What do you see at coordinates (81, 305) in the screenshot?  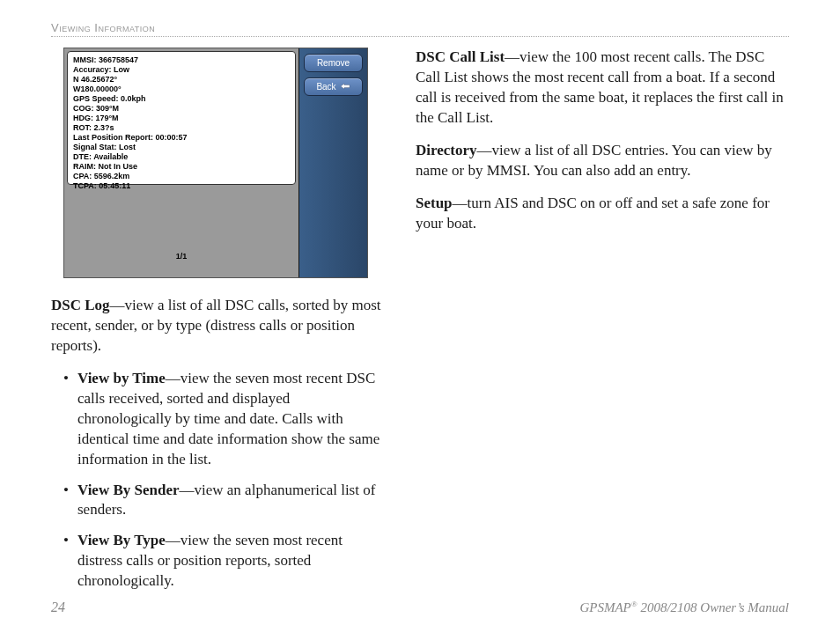 I see `dsc-log-heading: DSC Log` at bounding box center [81, 305].